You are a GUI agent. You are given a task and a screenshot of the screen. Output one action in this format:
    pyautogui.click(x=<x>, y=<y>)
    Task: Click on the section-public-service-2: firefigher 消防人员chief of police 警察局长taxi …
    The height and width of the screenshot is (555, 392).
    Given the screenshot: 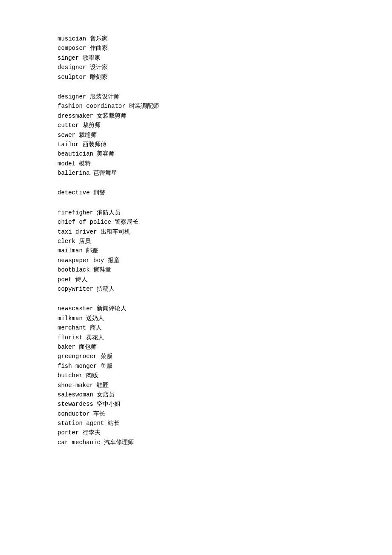 What is the action you would take?
    pyautogui.click(x=225, y=251)
    